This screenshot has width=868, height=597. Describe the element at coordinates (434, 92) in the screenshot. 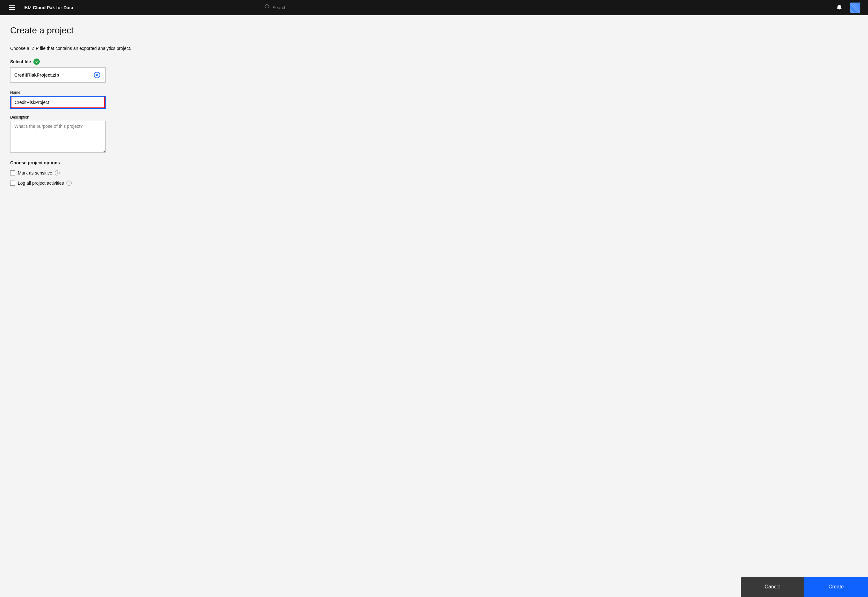

I see `name-label: Name` at that location.